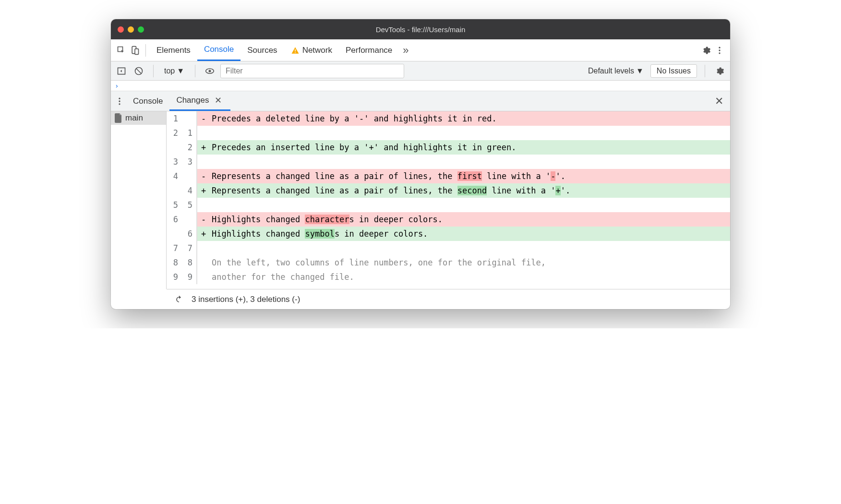 This screenshot has height=504, width=841. I want to click on window-title: DevTools - file:///Users/main, so click(420, 30).